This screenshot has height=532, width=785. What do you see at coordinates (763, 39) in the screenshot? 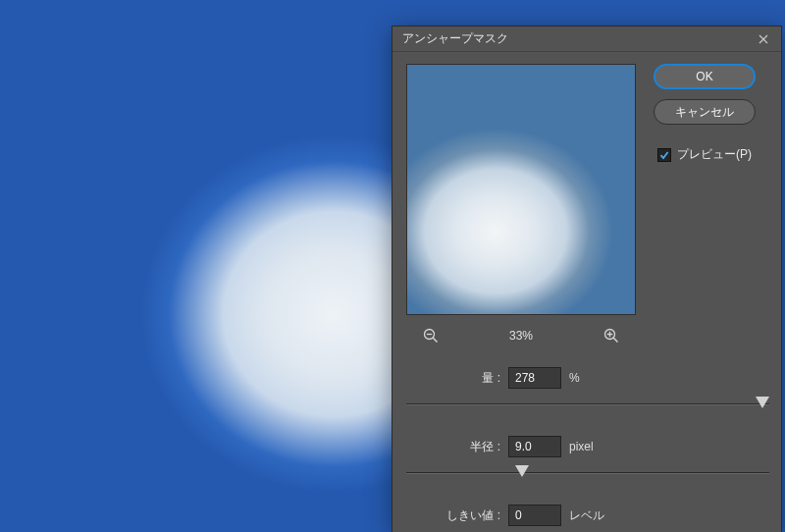
I see `close-button` at bounding box center [763, 39].